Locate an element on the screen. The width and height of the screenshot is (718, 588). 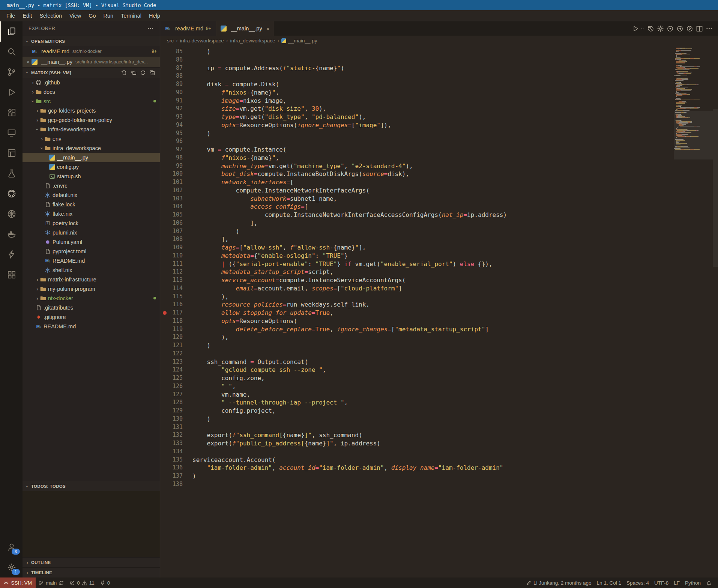
code-line: 136"iam-folder-admin", account_id="iam-f… is located at coordinates (417, 468).